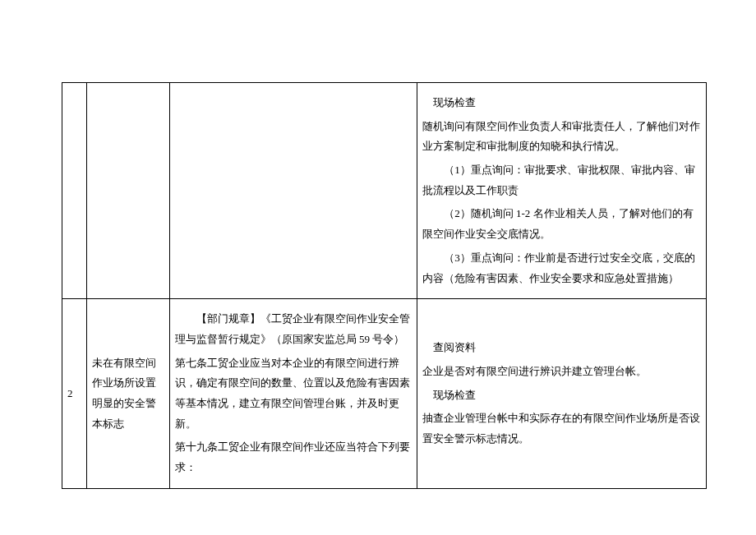 Image resolution: width=756 pixels, height=535 pixels. I want to click on basis-text: 【部门规章】《工贸企业有限空间作业安全管理与监督暂行规定》（原国家安监总局 59…, so click(294, 329).